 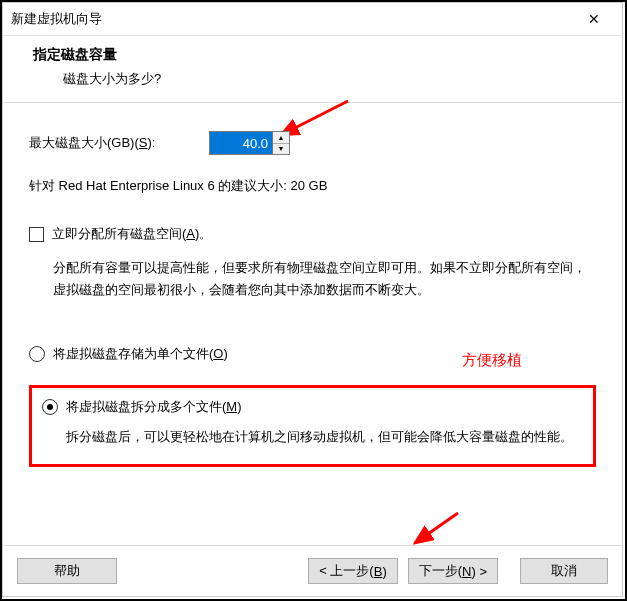 What do you see at coordinates (36, 234) in the screenshot?
I see `allocate-now-checkbox` at bounding box center [36, 234].